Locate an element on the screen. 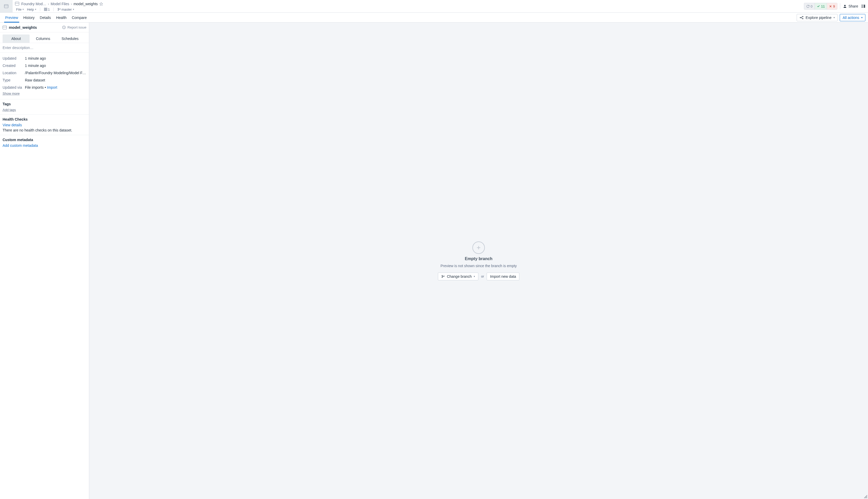 This screenshot has height=499, width=868. branch-icon is located at coordinates (59, 10).